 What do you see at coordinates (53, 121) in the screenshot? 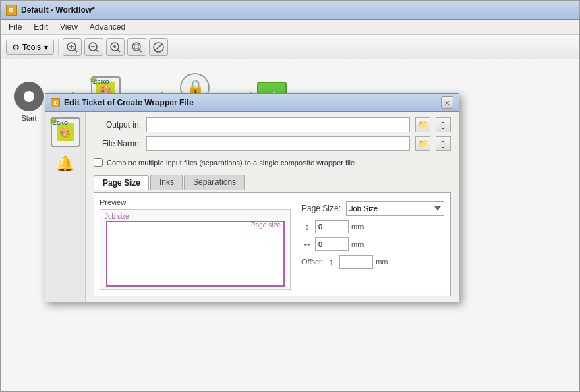
I see `sidebar-star-icon: ✱` at bounding box center [53, 121].